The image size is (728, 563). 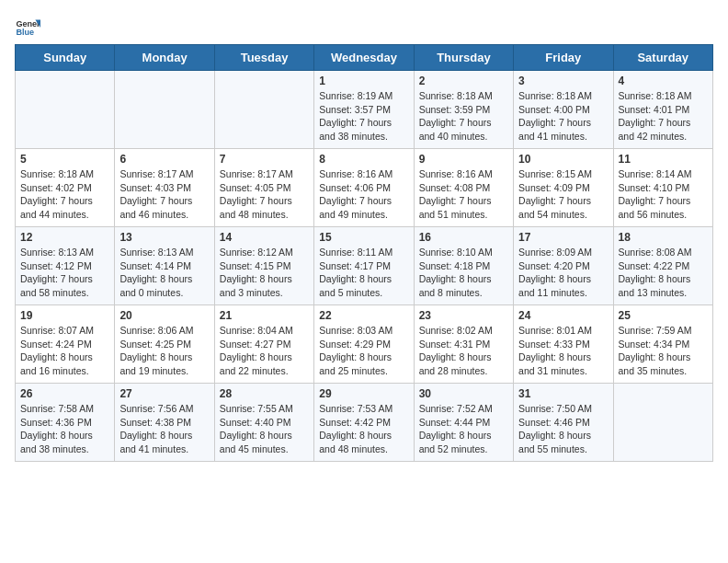 I want to click on day-number: 3, so click(x=563, y=81).